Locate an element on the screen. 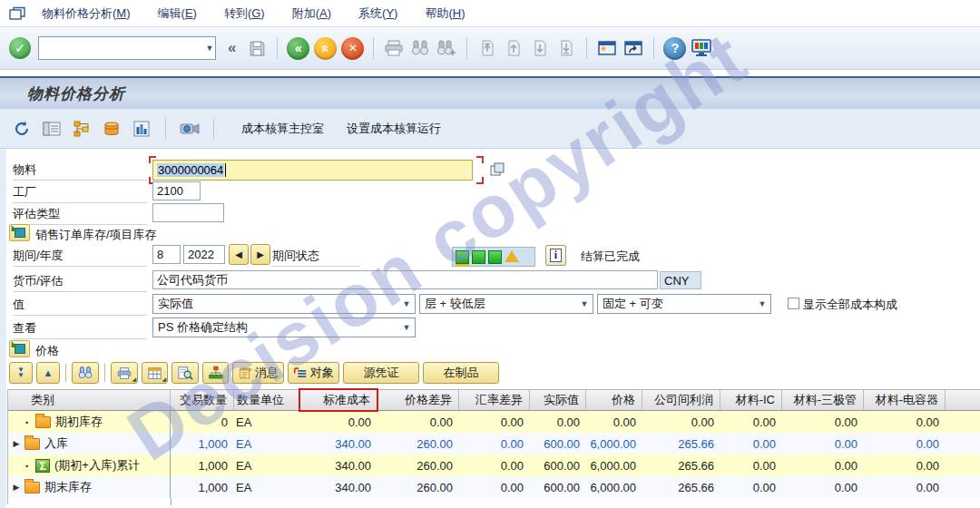  table-row-1: ▶入库1,000EA340.00260.000.00600.006,000.00… is located at coordinates (494, 444).